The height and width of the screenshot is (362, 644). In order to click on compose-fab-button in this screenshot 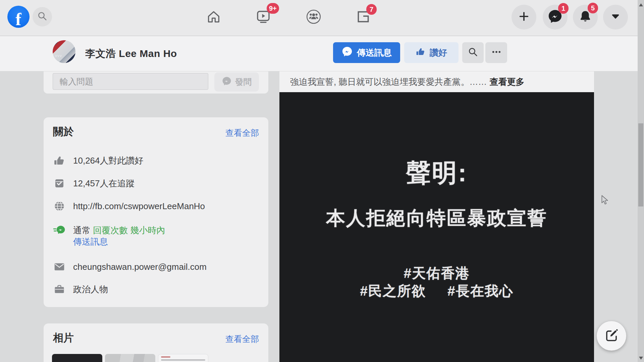, I will do `click(611, 336)`.